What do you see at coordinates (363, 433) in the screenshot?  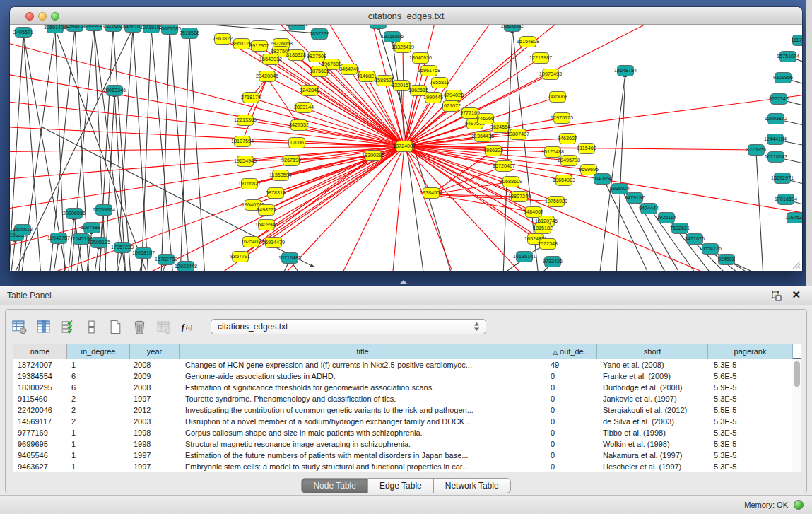 I see `cell-title: Corpus callosum shape and size in male p…` at bounding box center [363, 433].